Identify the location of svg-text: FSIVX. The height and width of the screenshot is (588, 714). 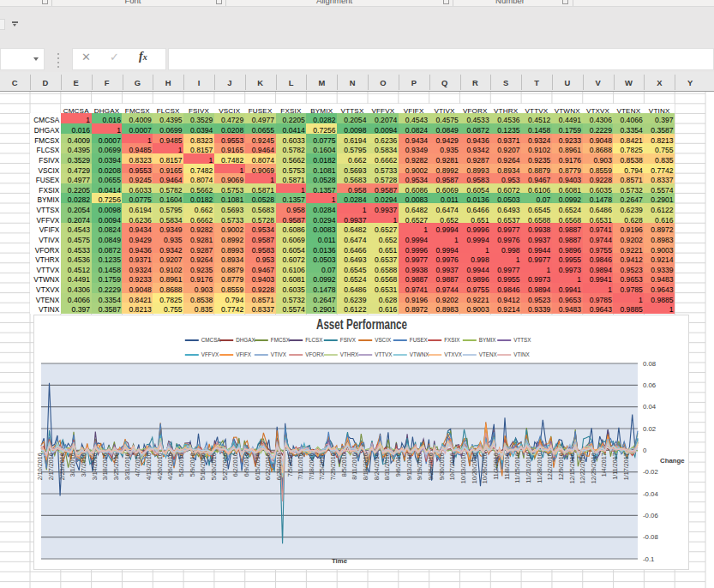
(348, 339).